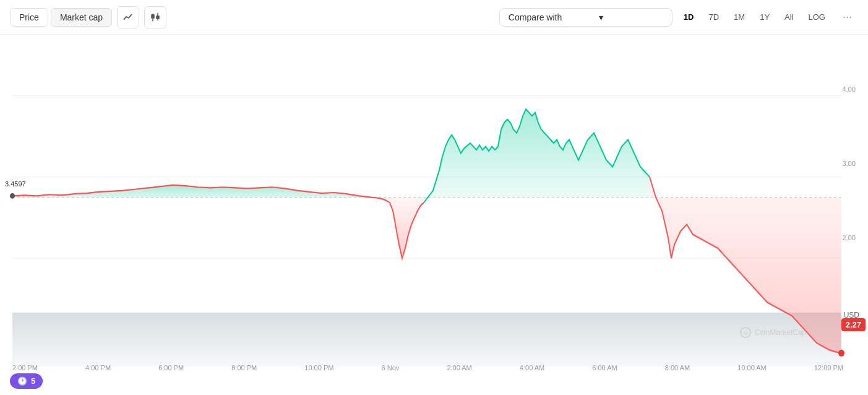  Describe the element at coordinates (849, 89) in the screenshot. I see `y-axis-label-400: 4.00` at that location.